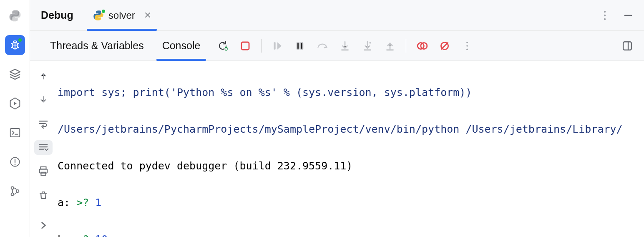  What do you see at coordinates (245, 46) in the screenshot?
I see `stop-icon` at bounding box center [245, 46].